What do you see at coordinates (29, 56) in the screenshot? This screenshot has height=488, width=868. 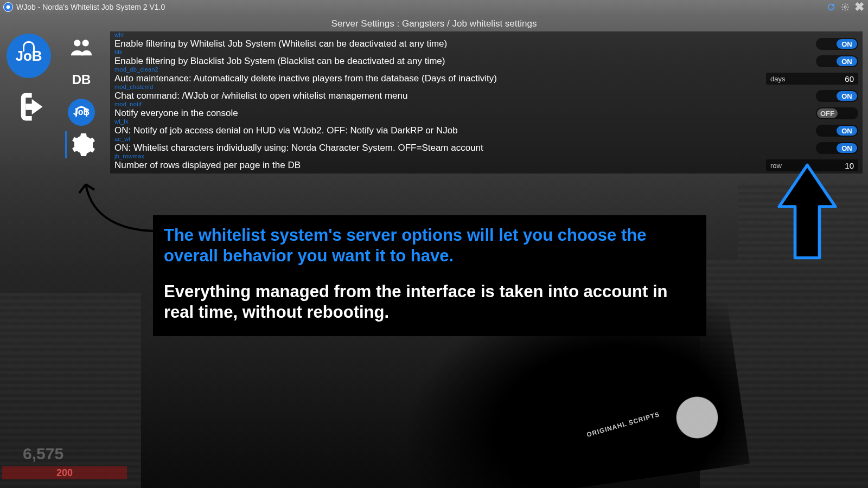 I see `job-badge-icon: JoB` at bounding box center [29, 56].